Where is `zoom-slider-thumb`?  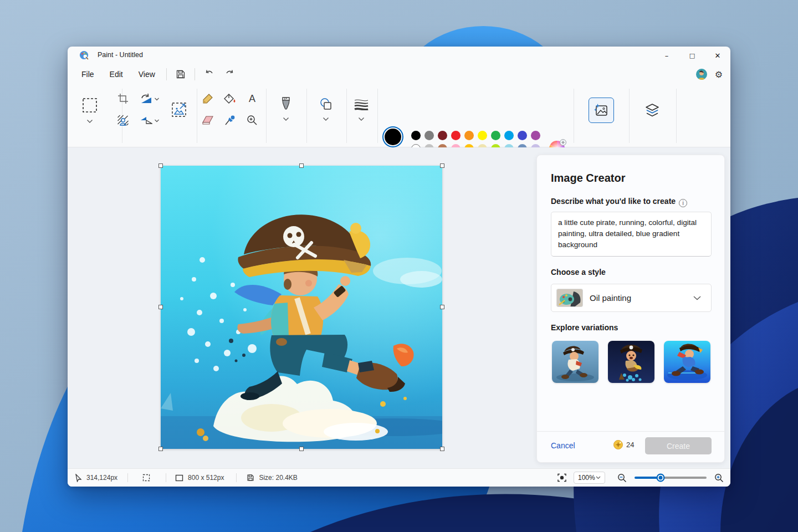 zoom-slider-thumb is located at coordinates (661, 478).